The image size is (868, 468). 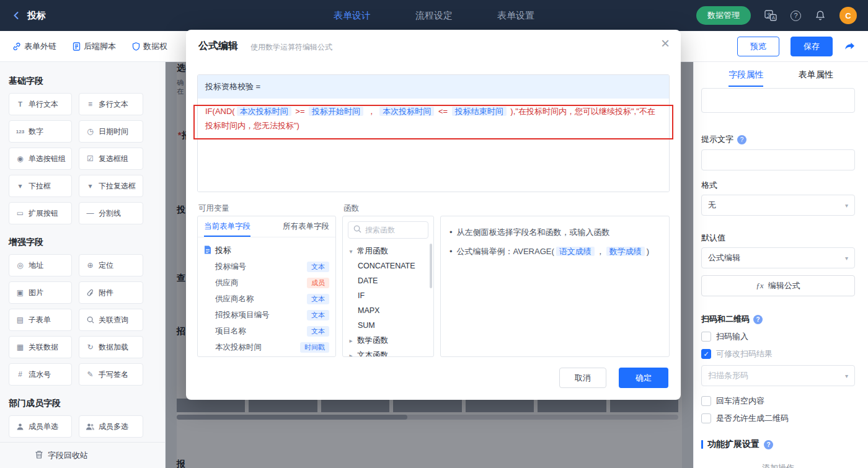 What do you see at coordinates (267, 331) in the screenshot?
I see `variable-field-5: 项目名称文本` at bounding box center [267, 331].